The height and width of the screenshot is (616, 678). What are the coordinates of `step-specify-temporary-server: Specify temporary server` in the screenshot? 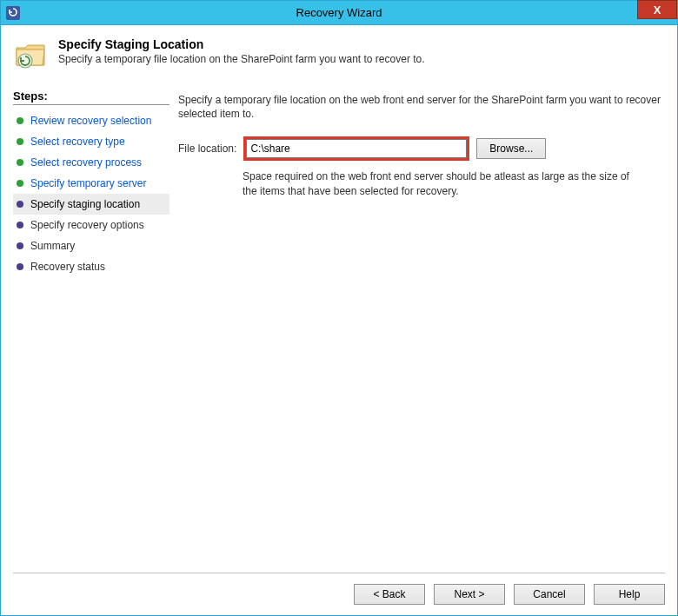 It's located at (91, 183).